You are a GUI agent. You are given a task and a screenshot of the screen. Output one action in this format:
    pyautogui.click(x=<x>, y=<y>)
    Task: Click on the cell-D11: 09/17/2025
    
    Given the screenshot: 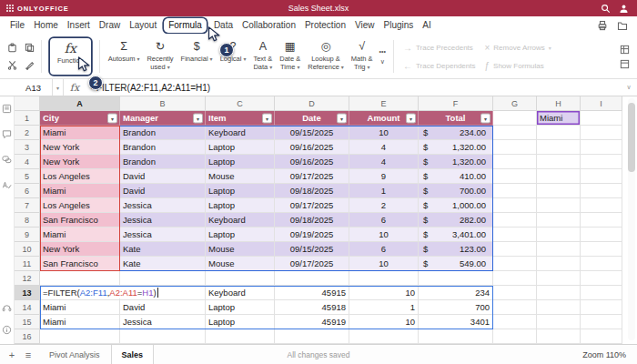 What is the action you would take?
    pyautogui.click(x=312, y=264)
    